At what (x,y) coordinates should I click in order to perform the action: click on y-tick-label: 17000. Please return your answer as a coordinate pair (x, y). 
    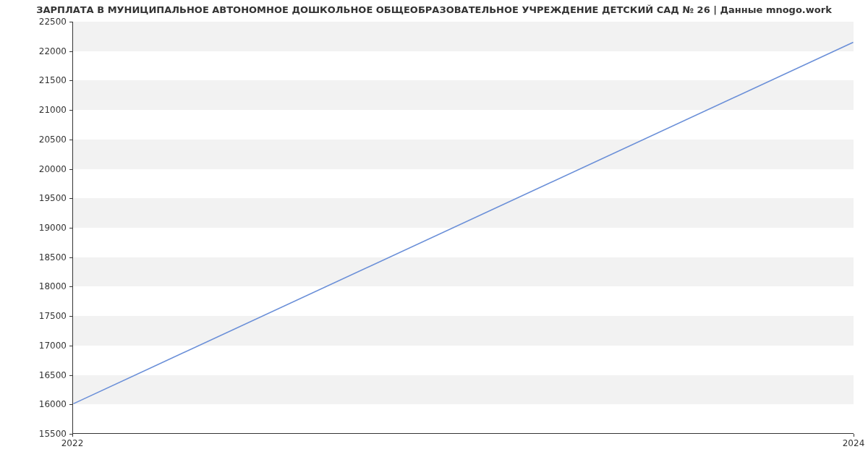
    Looking at the image, I should click on (53, 346).